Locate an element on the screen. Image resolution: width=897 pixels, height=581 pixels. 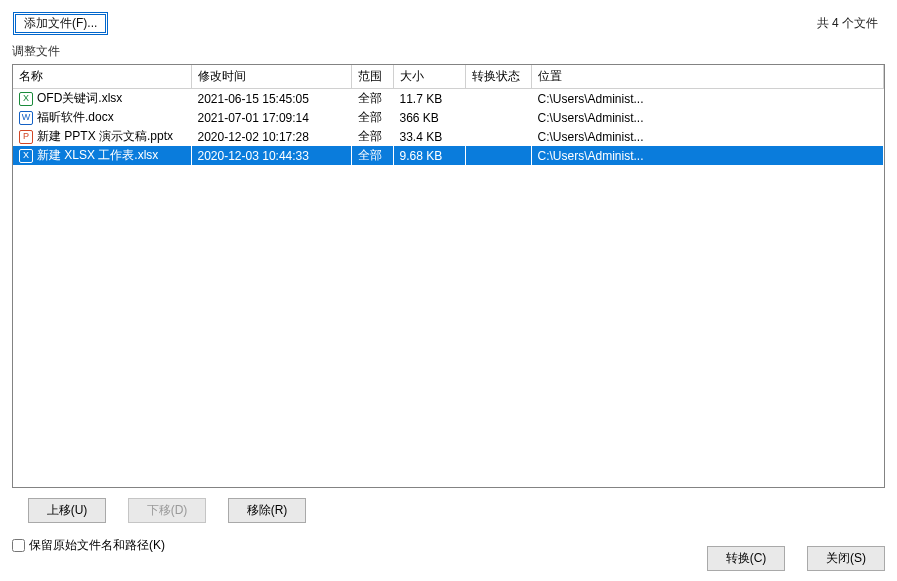
file-name: 福昕软件.docx is located at coordinates (76, 118).